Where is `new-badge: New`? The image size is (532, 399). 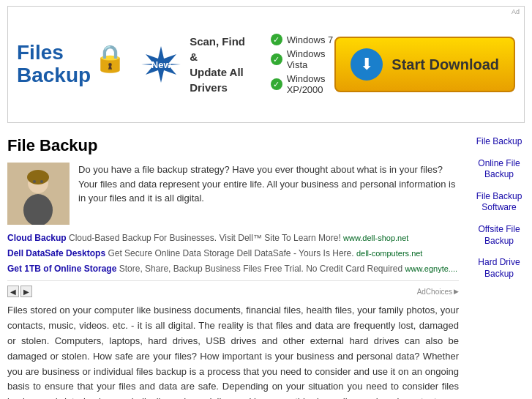
new-badge: New is located at coordinates (161, 64).